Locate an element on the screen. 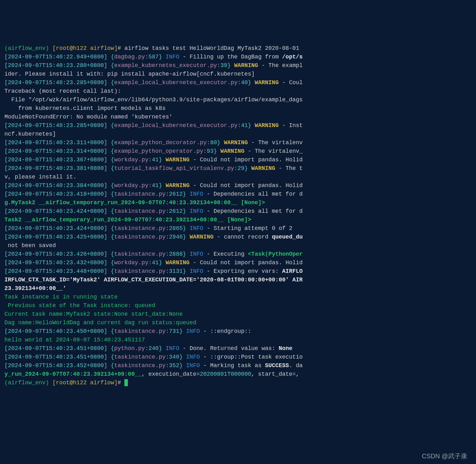 This screenshot has width=476, height=464. task-current: Current task name:MyTask2 state:None sta… is located at coordinates (94, 314).